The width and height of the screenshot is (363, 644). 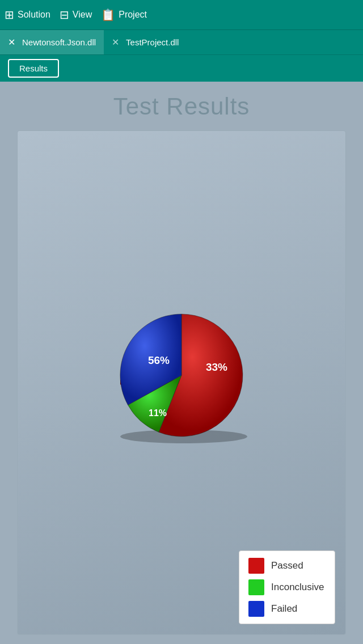 What do you see at coordinates (33, 68) in the screenshot?
I see `results-button: Results` at bounding box center [33, 68].